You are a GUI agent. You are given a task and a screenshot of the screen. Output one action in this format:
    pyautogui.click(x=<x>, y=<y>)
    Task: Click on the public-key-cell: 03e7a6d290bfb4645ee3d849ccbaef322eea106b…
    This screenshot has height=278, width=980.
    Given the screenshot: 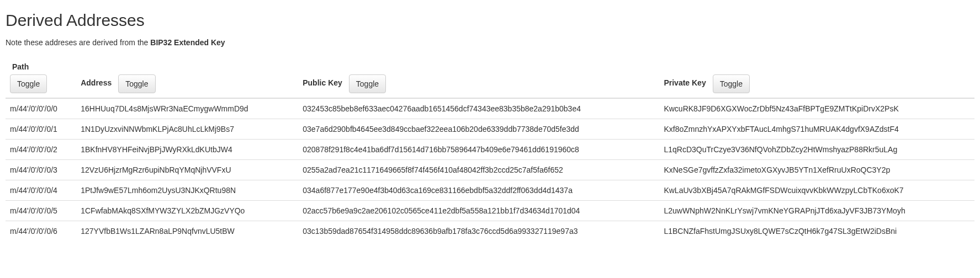 What is the action you would take?
    pyautogui.click(x=479, y=129)
    